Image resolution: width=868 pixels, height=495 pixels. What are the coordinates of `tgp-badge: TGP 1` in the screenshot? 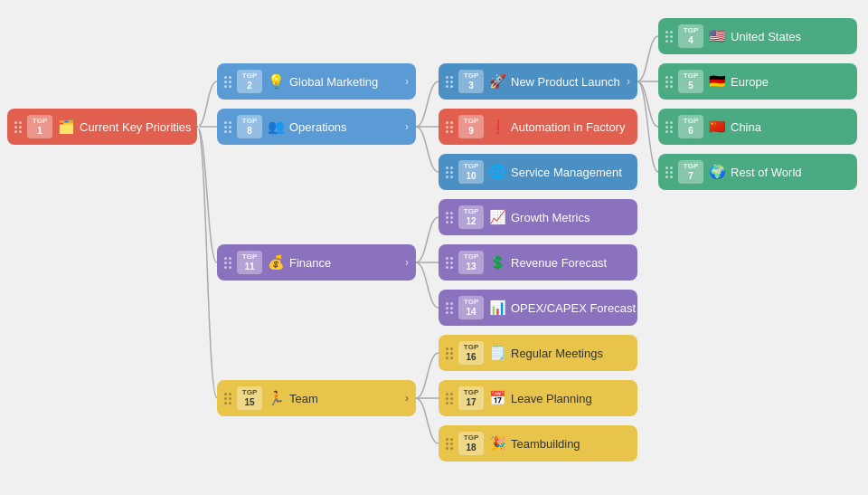 It's located at (40, 127).